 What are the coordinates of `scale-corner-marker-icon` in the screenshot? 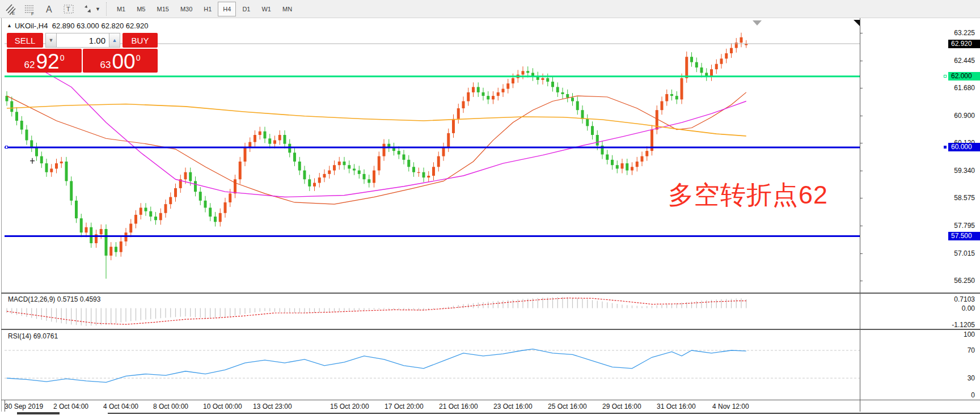 It's located at (856, 23).